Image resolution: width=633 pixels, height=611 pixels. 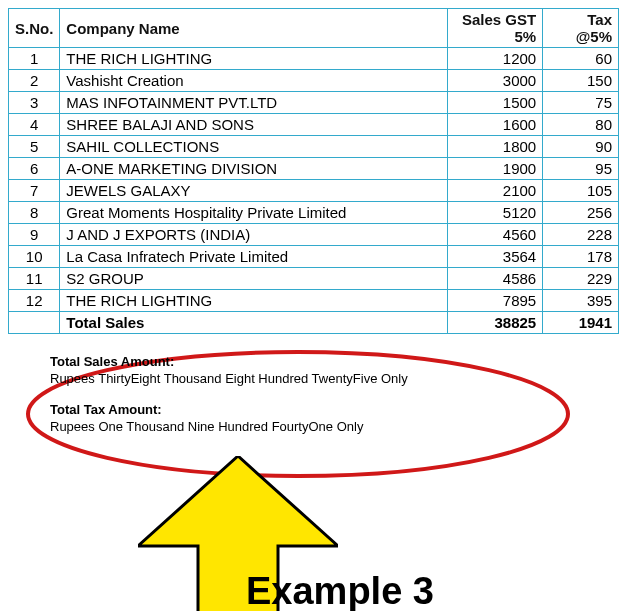 What do you see at coordinates (496, 301) in the screenshot?
I see `cell-sales: 7895` at bounding box center [496, 301].